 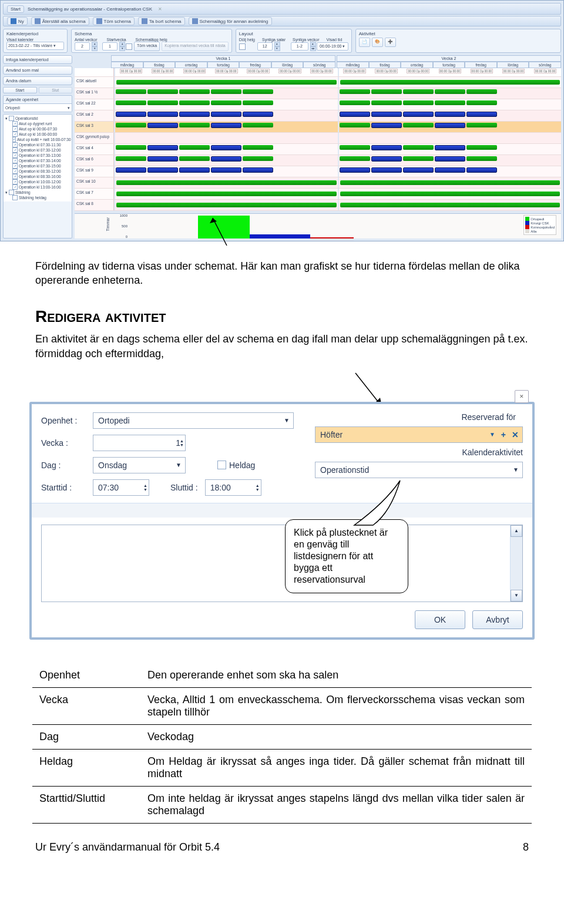 What do you see at coordinates (282, 21) in the screenshot?
I see `menu-bar: Ny Återställ alla schema Töm schema Ta b…` at bounding box center [282, 21].